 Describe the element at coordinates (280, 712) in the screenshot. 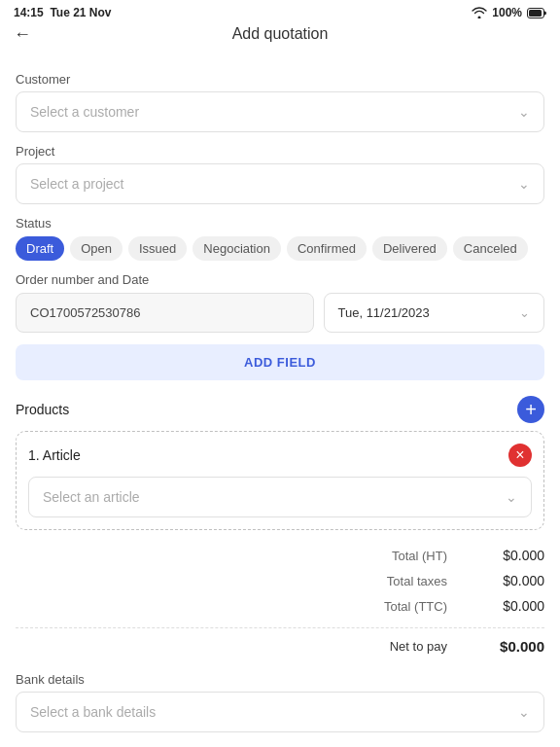

I see `bank-details-select: Select a bank details ⌄` at that location.